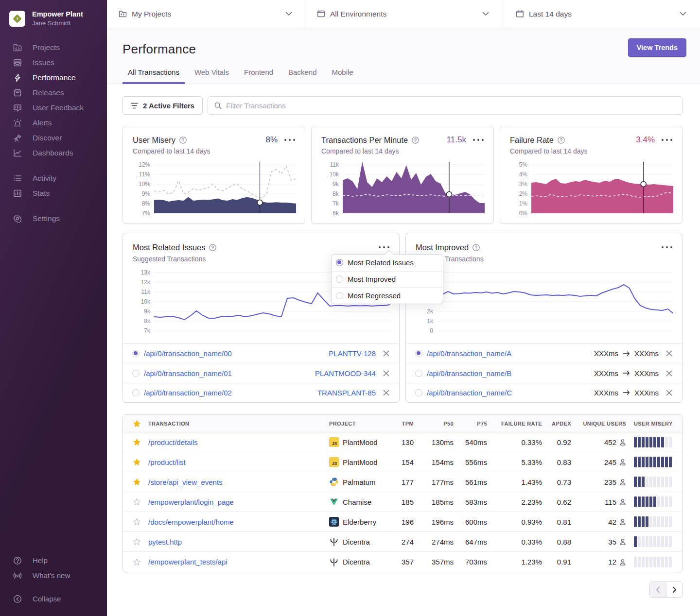 The height and width of the screenshot is (616, 700). Describe the element at coordinates (53, 78) in the screenshot. I see `sidebar-item-performance: Performance` at that location.